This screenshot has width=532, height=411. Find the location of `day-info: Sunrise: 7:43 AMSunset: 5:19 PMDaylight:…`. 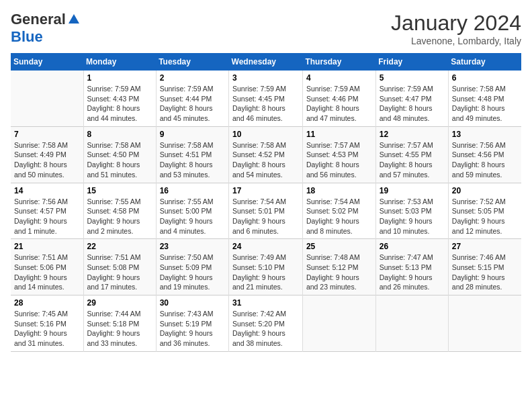

day-info: Sunrise: 7:43 AMSunset: 5:19 PMDaylight:… is located at coordinates (192, 329).